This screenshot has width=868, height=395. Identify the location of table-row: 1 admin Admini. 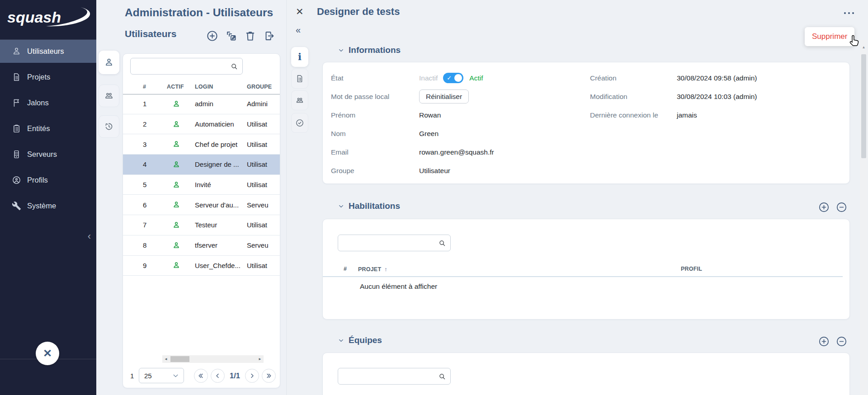
(202, 104).